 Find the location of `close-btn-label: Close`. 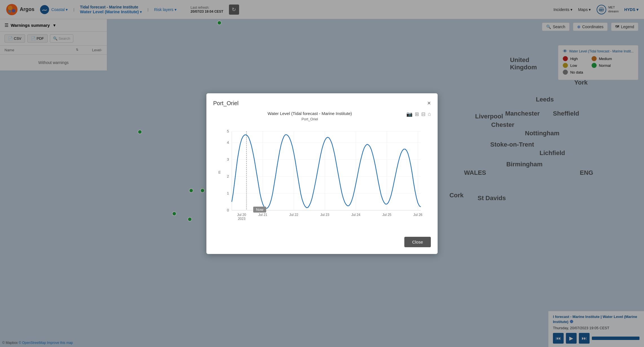

close-btn-label: Close is located at coordinates (418, 242).